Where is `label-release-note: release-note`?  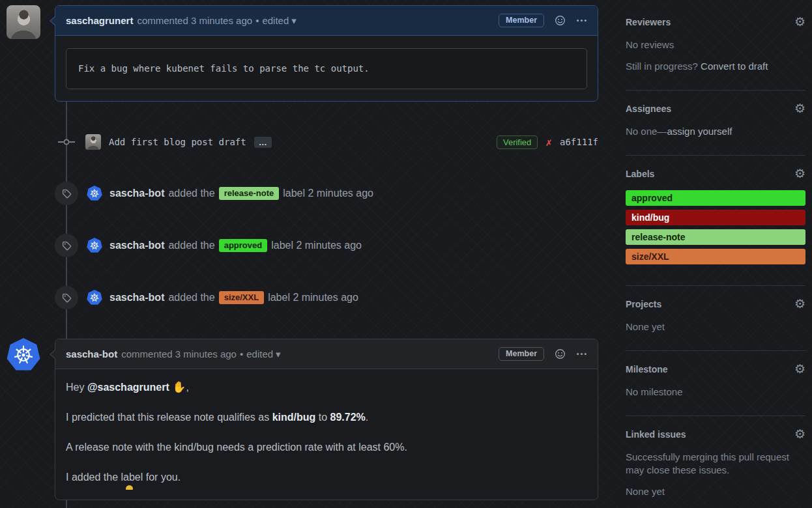
label-release-note: release-note is located at coordinates (716, 237).